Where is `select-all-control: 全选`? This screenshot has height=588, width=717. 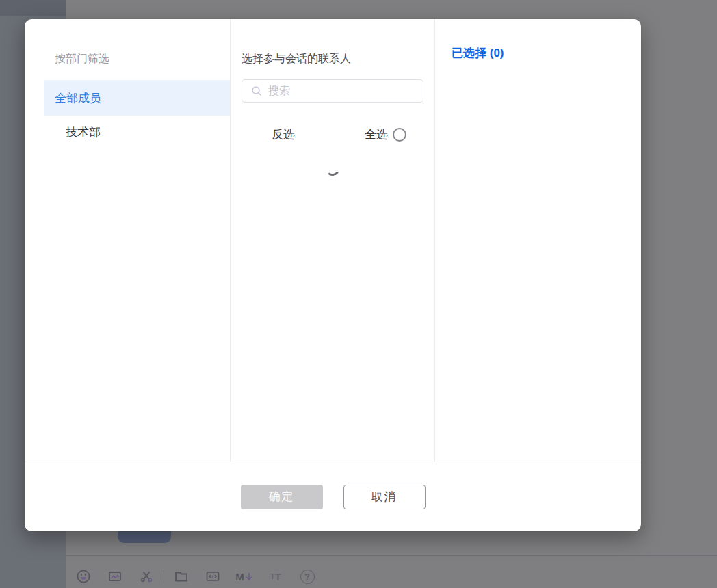 select-all-control: 全选 is located at coordinates (386, 134).